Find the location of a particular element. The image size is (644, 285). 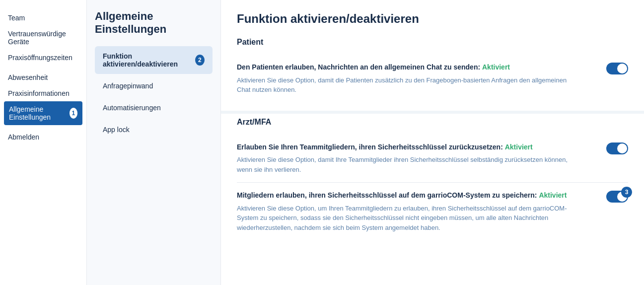

middle-nav-funktion-label: Funktion aktivieren/deaktivieren is located at coordinates (149, 60).